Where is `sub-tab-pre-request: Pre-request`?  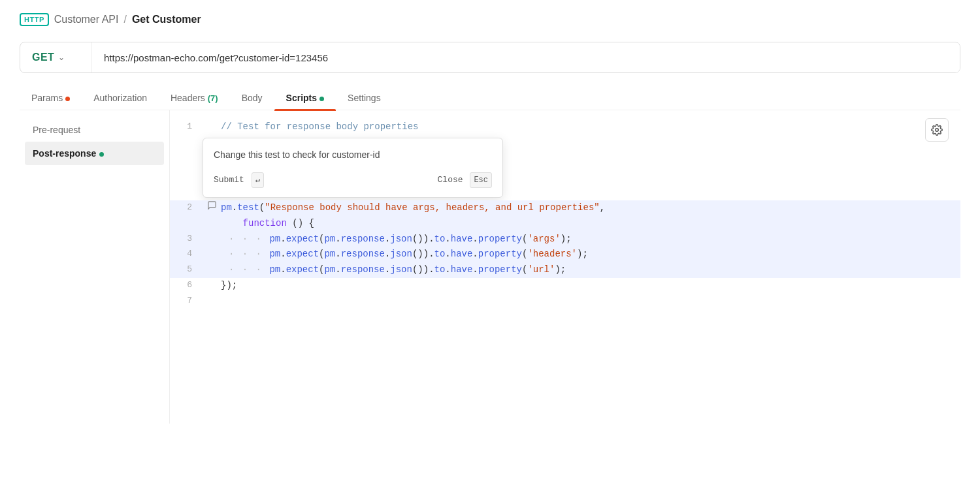
sub-tab-pre-request: Pre-request is located at coordinates (94, 130).